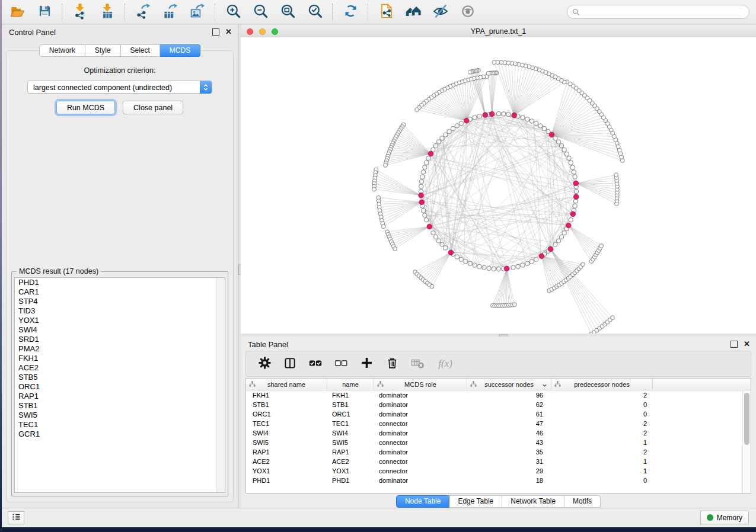 The height and width of the screenshot is (532, 756). I want to click on cell-predecessor-nodes: 0, so click(602, 414).